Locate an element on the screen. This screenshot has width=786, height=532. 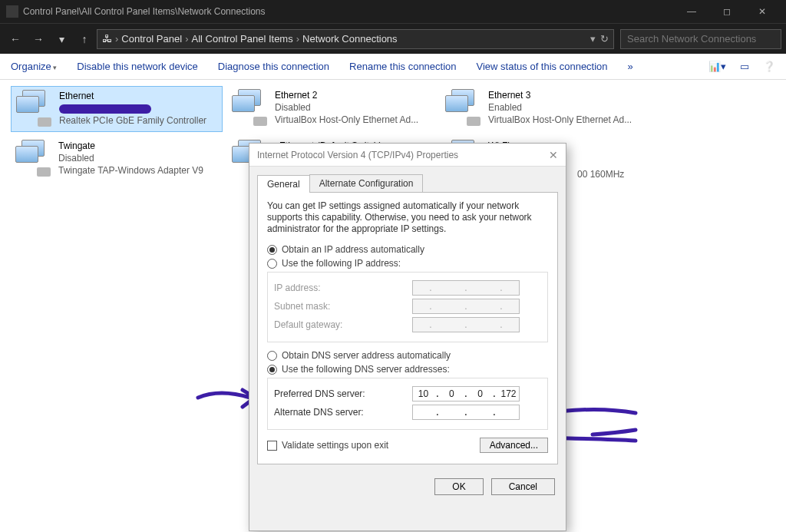
ip-address-field: ... is located at coordinates (466, 288).